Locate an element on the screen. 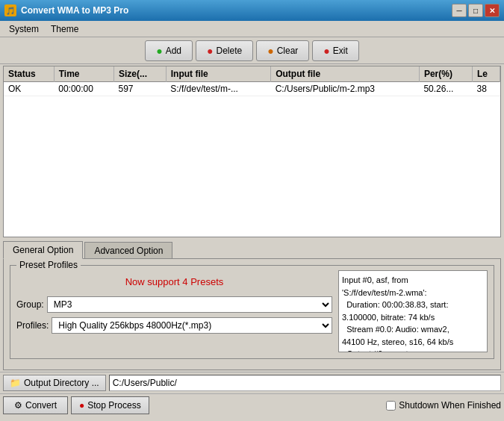 This screenshot has width=504, height=421. shutdown-checkbox is located at coordinates (391, 406).